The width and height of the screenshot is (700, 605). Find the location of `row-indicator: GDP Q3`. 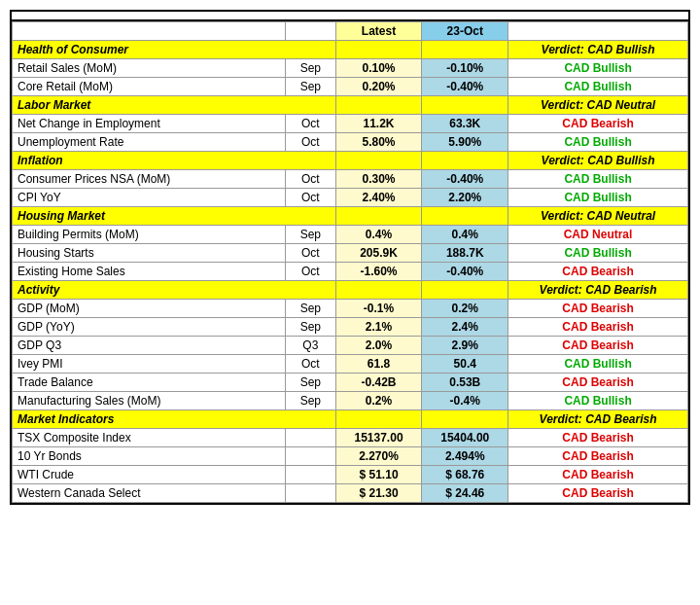

row-indicator: GDP Q3 is located at coordinates (150, 346).